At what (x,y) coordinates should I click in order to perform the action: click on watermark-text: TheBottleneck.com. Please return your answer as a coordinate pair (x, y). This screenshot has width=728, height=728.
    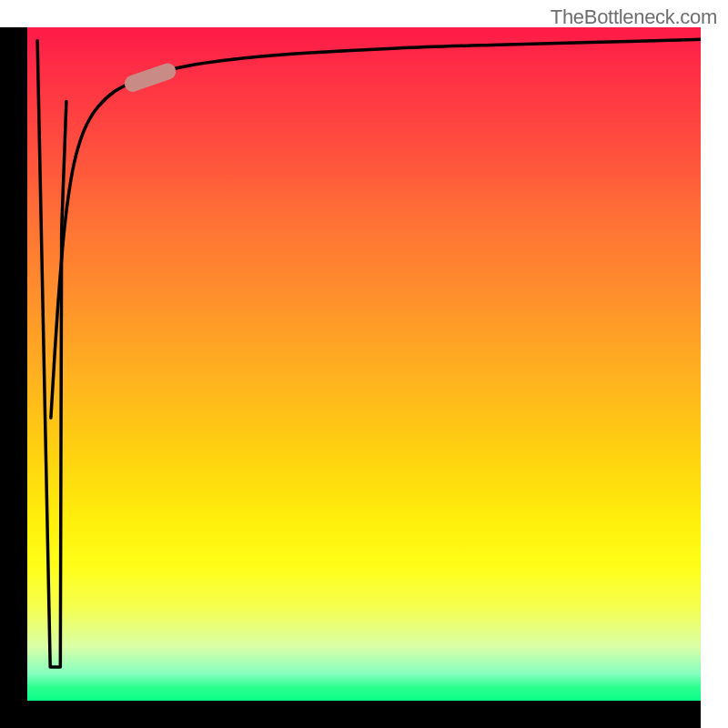
    Looking at the image, I should click on (633, 17).